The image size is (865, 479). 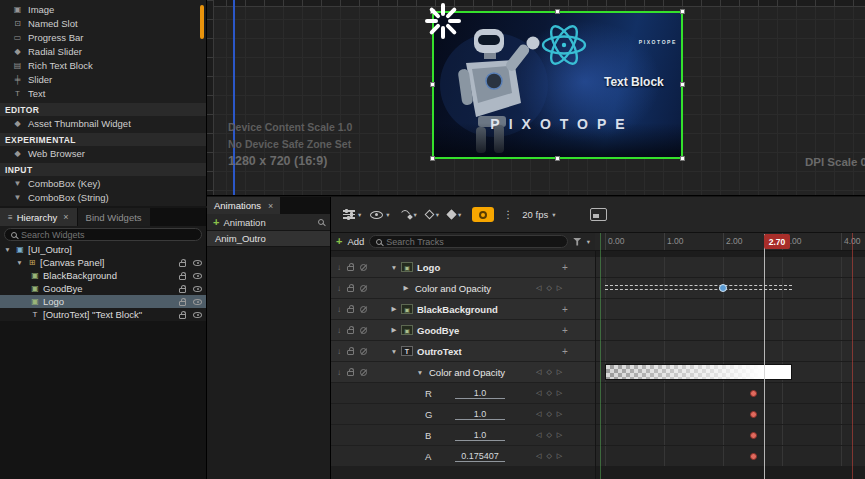 What do you see at coordinates (598, 214) in the screenshot?
I see `curve-editor-icon` at bounding box center [598, 214].